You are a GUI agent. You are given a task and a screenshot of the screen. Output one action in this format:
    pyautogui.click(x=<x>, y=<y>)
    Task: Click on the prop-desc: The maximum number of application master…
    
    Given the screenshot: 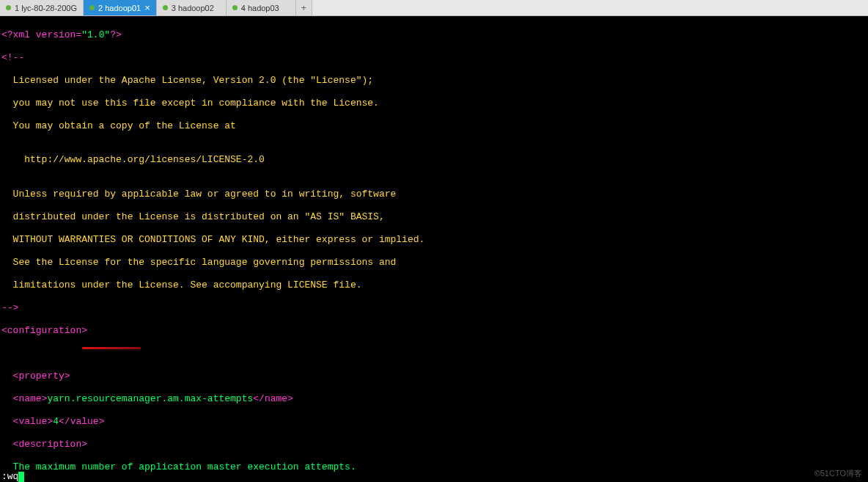 What is the action you would take?
    pyautogui.click(x=179, y=467)
    